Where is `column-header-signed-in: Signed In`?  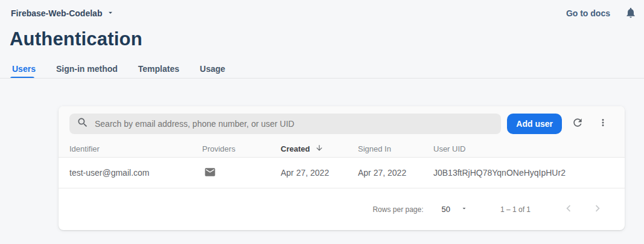 column-header-signed-in: Signed In is located at coordinates (396, 149).